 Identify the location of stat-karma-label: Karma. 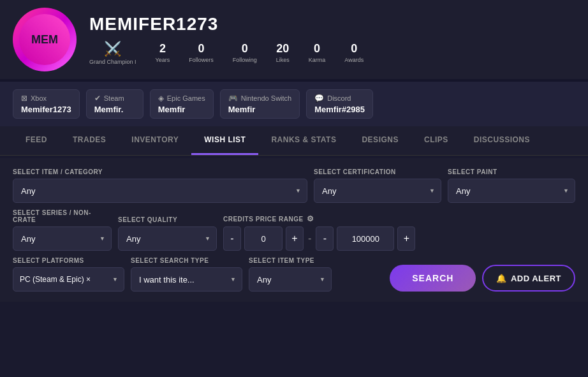
(318, 60).